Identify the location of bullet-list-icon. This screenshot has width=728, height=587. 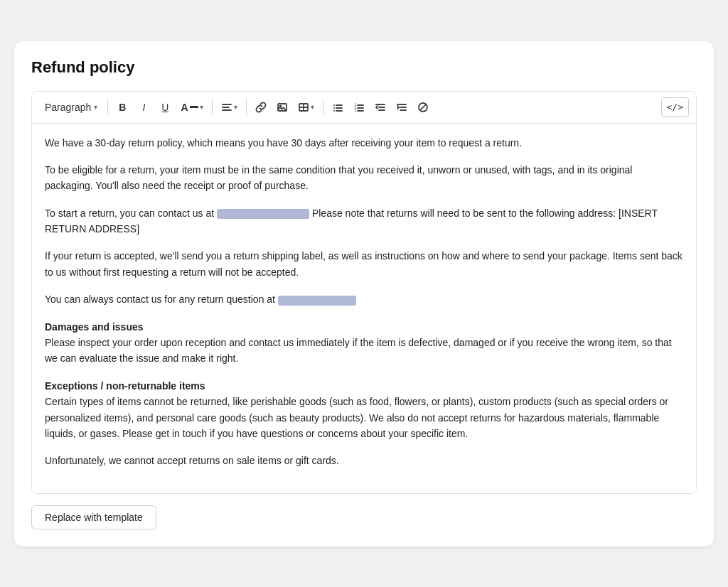
(338, 107).